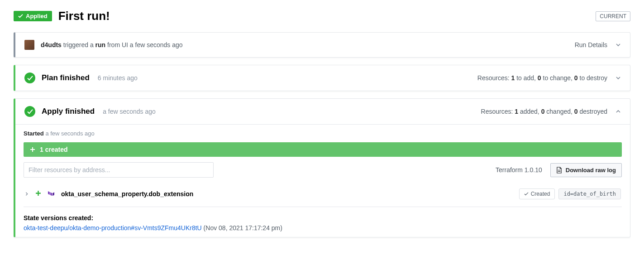 The width and height of the screenshot is (644, 256). Describe the element at coordinates (109, 194) in the screenshot. I see `resource-left: okta_user_schema_property.dob_extension` at that location.